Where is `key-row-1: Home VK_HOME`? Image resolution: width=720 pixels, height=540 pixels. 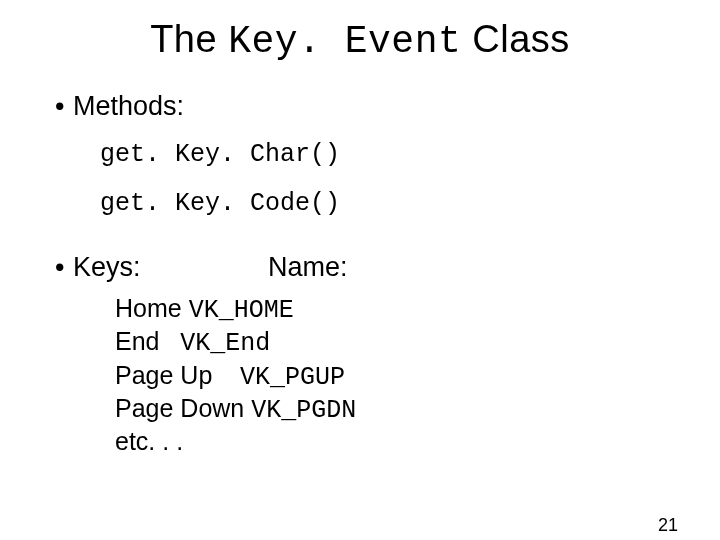 key-row-1: Home VK_HOME is located at coordinates (418, 310).